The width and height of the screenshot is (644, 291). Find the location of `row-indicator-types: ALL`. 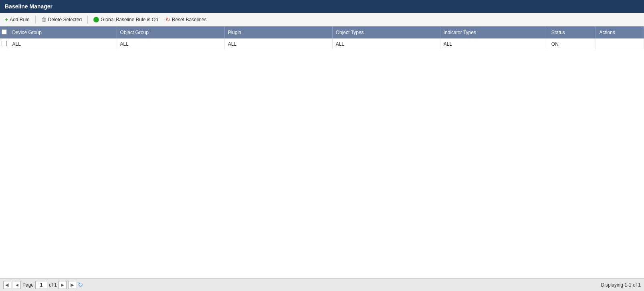

row-indicator-types: ALL is located at coordinates (494, 44).